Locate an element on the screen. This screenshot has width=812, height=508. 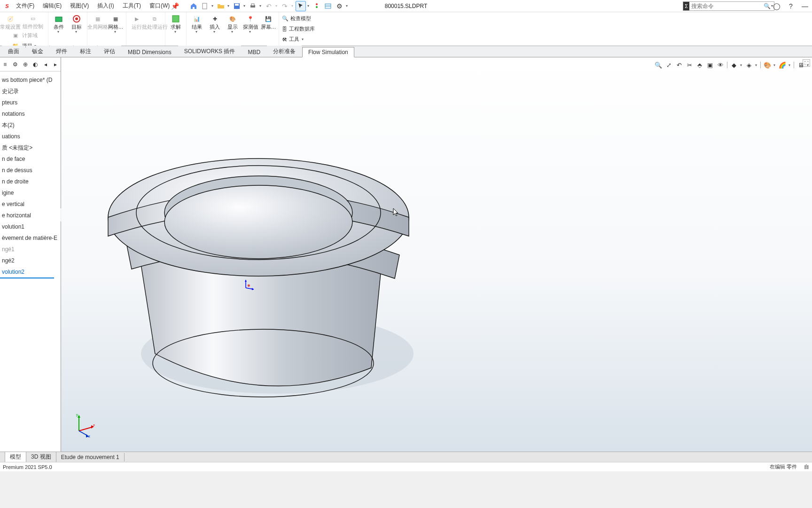
render-icon: 🌈 is located at coordinates (782, 65).